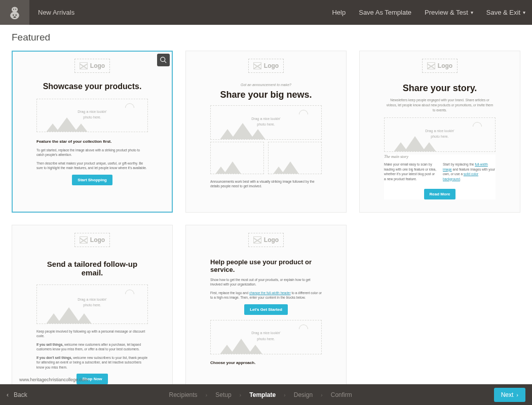 Image resolution: width=532 pixels, height=405 pixels. I want to click on body-para: Show how to get the most out of your pro…, so click(266, 282).